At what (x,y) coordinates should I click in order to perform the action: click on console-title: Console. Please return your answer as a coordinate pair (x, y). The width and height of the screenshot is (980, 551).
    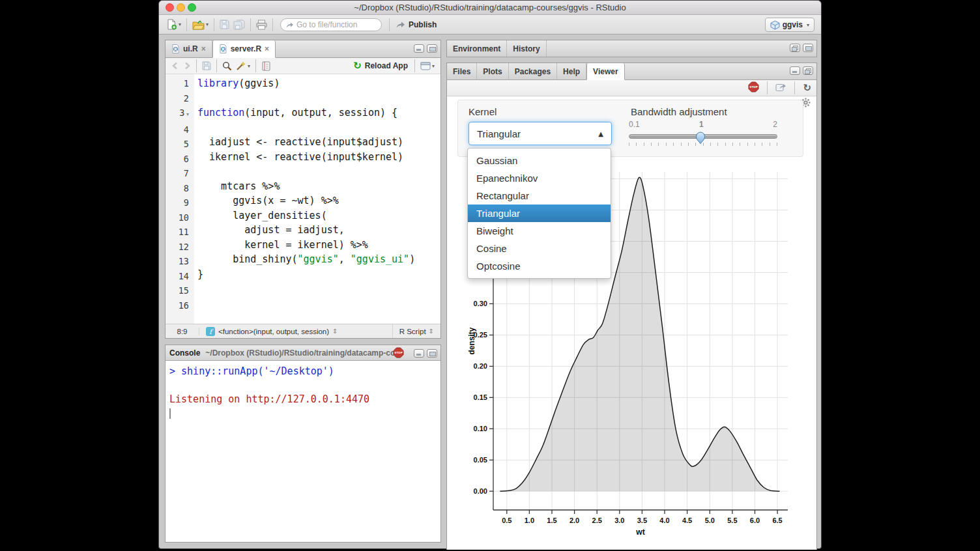
    Looking at the image, I should click on (185, 353).